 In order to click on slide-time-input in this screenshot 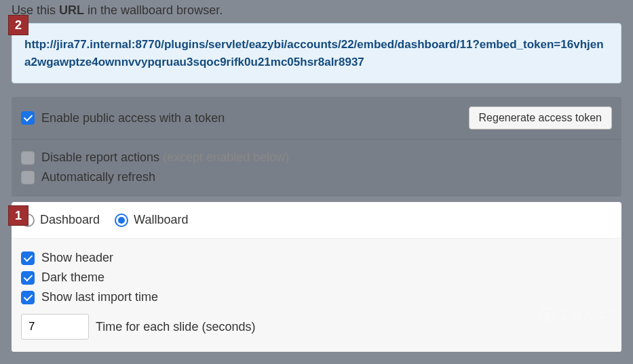, I will do `click(55, 327)`.